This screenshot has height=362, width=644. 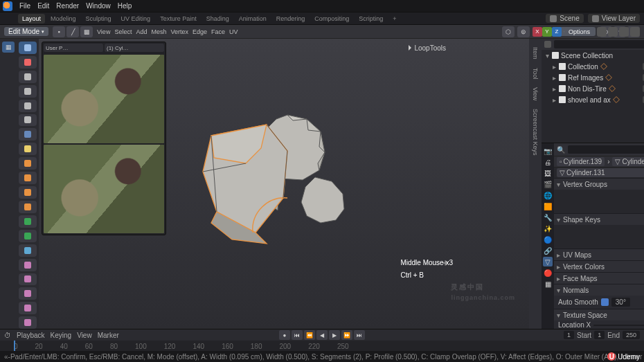 What do you see at coordinates (98, 19) in the screenshot?
I see `workspace-tab-sculpting: Sculpting` at bounding box center [98, 19].